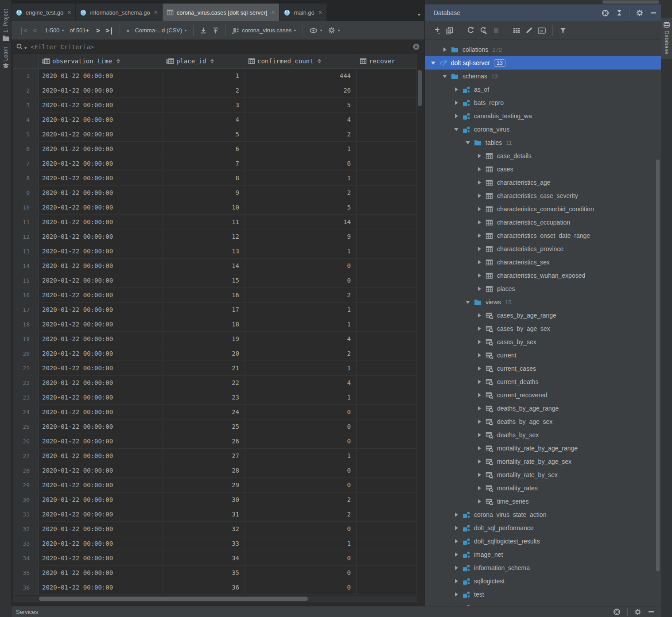 The width and height of the screenshot is (672, 617). What do you see at coordinates (26, 149) in the screenshot?
I see `row-number: 6` at bounding box center [26, 149].